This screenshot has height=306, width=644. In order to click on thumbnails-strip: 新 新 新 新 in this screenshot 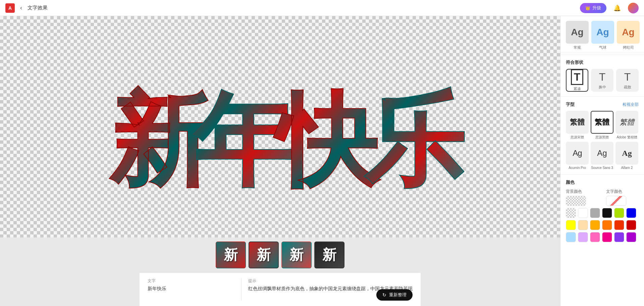, I will do `click(280, 255)`.